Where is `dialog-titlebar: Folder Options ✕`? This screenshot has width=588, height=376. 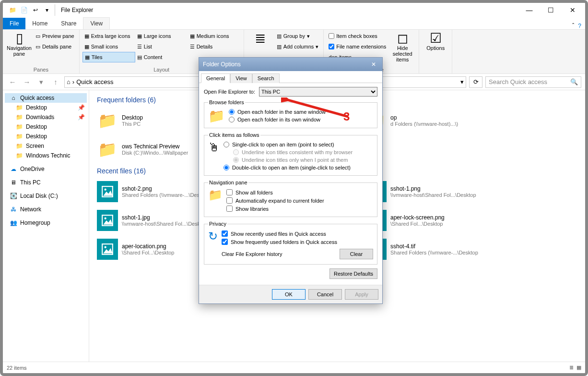 dialog-titlebar: Folder Options ✕ is located at coordinates (291, 64).